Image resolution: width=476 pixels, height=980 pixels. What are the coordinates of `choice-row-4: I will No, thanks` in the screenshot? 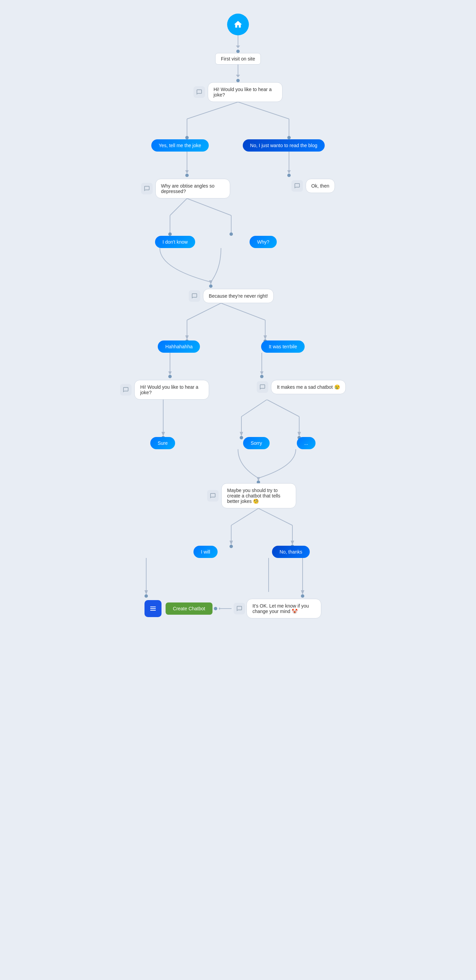 It's located at (251, 552).